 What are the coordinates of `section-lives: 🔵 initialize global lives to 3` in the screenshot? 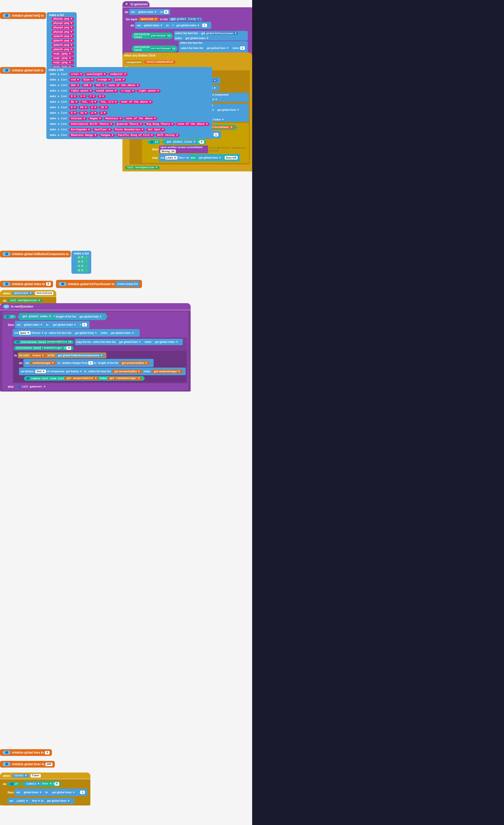 It's located at (26, 753).